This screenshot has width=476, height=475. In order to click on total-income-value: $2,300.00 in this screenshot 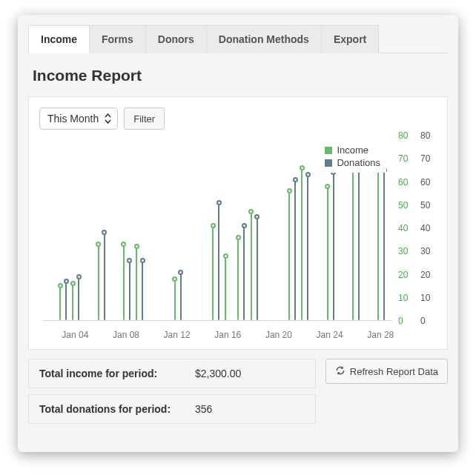, I will do `click(218, 373)`.